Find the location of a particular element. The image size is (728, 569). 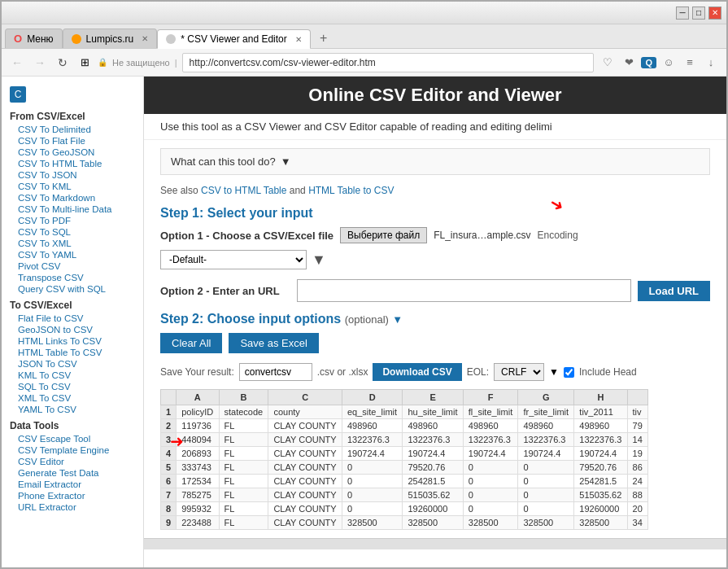

col-header-c: C is located at coordinates (306, 397).